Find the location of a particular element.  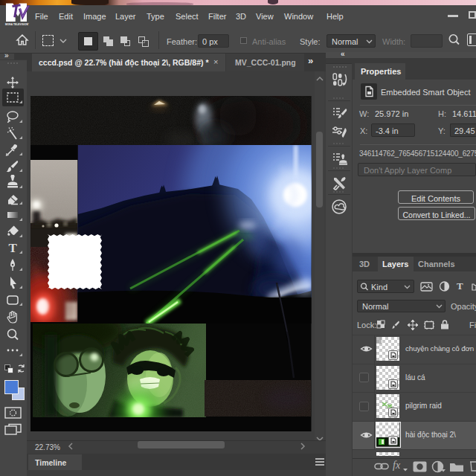

svg-text: MONA TELEVISION’ is located at coordinates (17, 25).